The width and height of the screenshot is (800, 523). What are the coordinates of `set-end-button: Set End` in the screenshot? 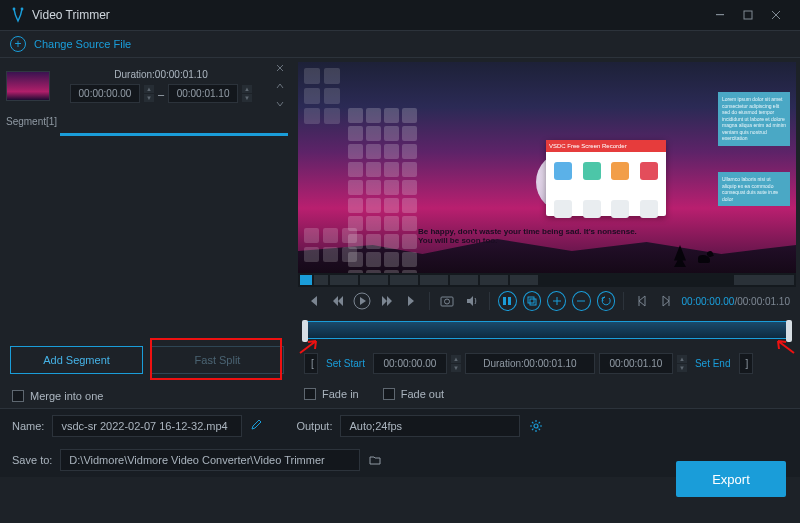 It's located at (713, 364).